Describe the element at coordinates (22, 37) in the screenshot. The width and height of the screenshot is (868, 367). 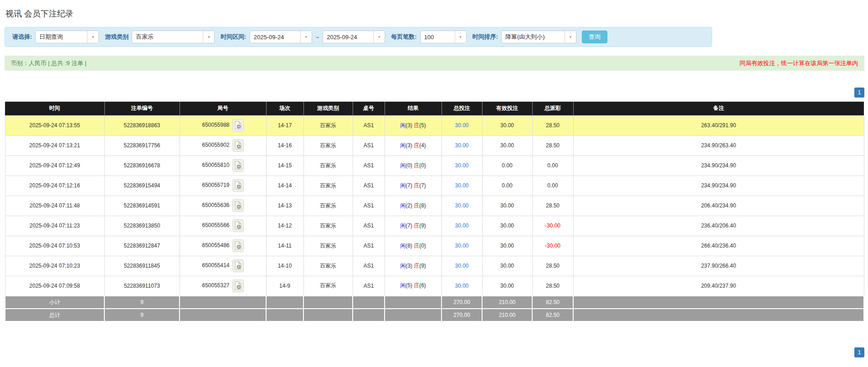
I see `query-type-label: 请选择:` at that location.